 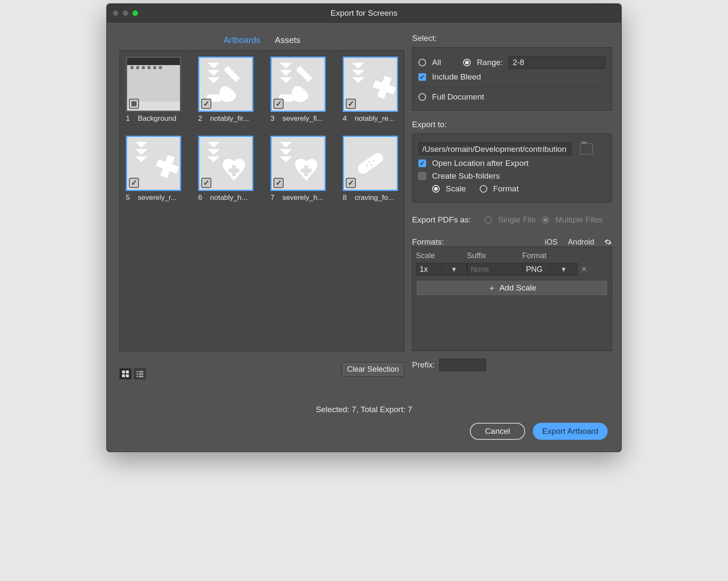 I want to click on tab-assets: Assets, so click(x=287, y=41).